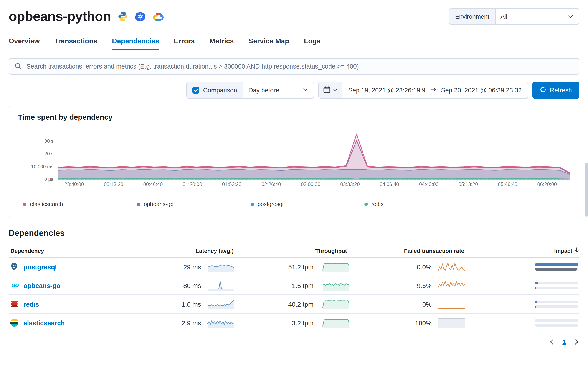 The height and width of the screenshot is (366, 588). I want to click on tab-bar: Overview Transactions Dependencies Error…, so click(294, 44).